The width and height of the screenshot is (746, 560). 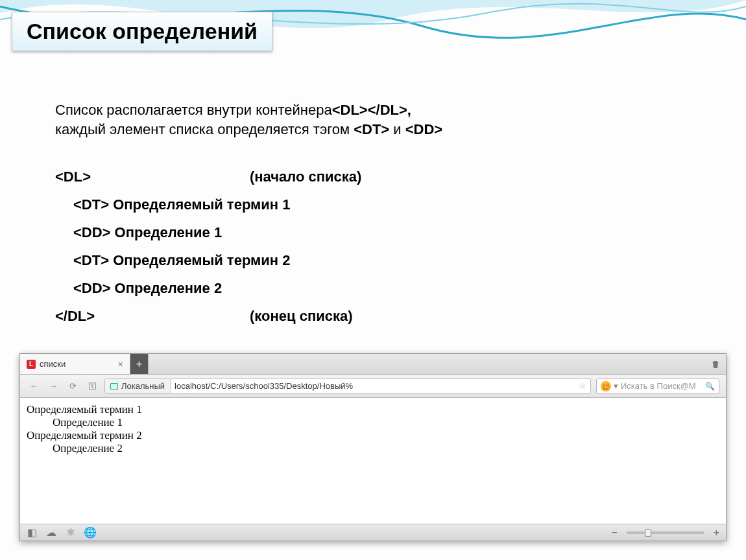 What do you see at coordinates (427, 364) in the screenshot?
I see `tabs-spacer` at bounding box center [427, 364].